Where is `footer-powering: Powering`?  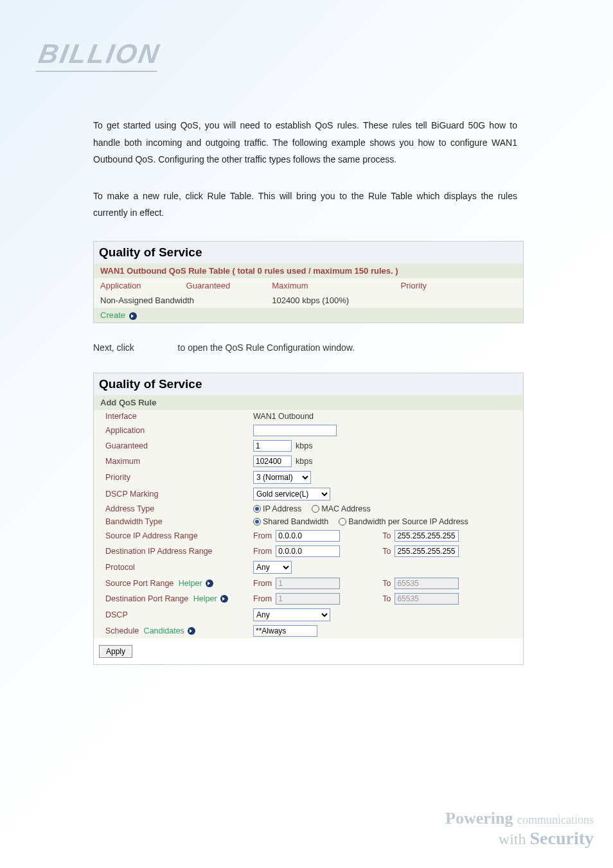 footer-powering: Powering is located at coordinates (479, 819).